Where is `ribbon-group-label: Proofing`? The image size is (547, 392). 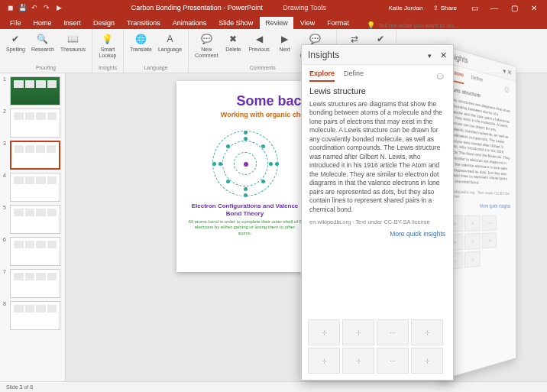 ribbon-group-label: Proofing is located at coordinates (46, 68).